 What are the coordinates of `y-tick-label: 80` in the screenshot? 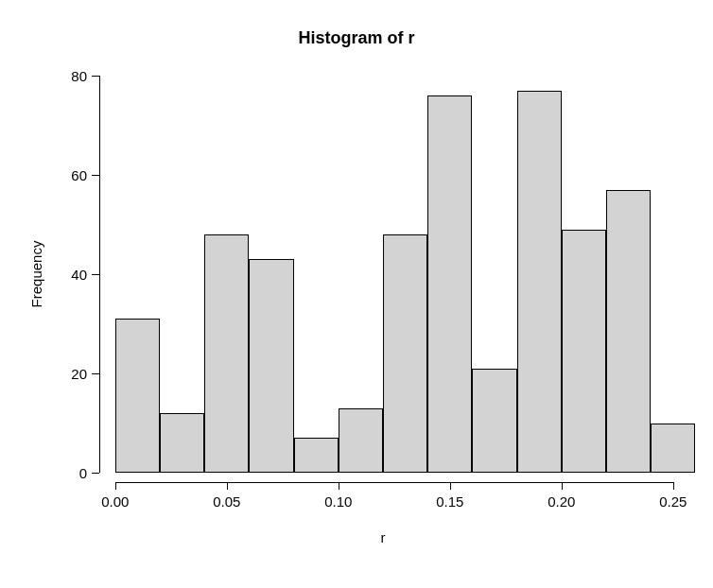 It's located at (59, 76).